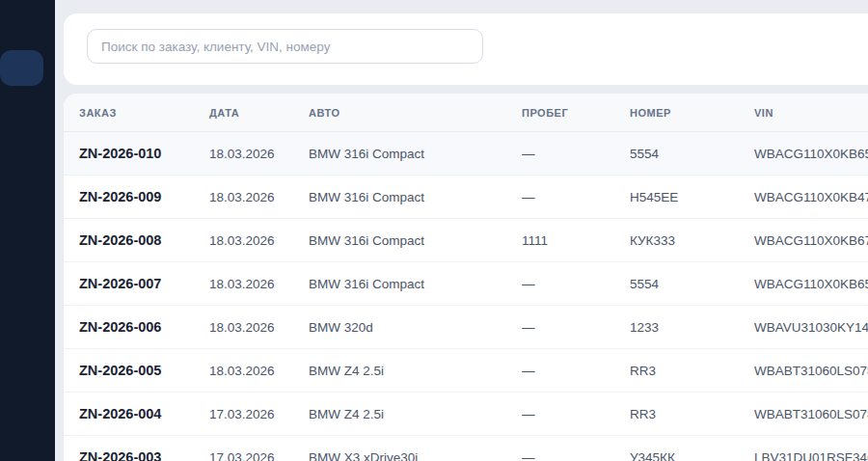 The image size is (868, 461). I want to click on vin-cell: WBACG110X0KB47, so click(811, 197).